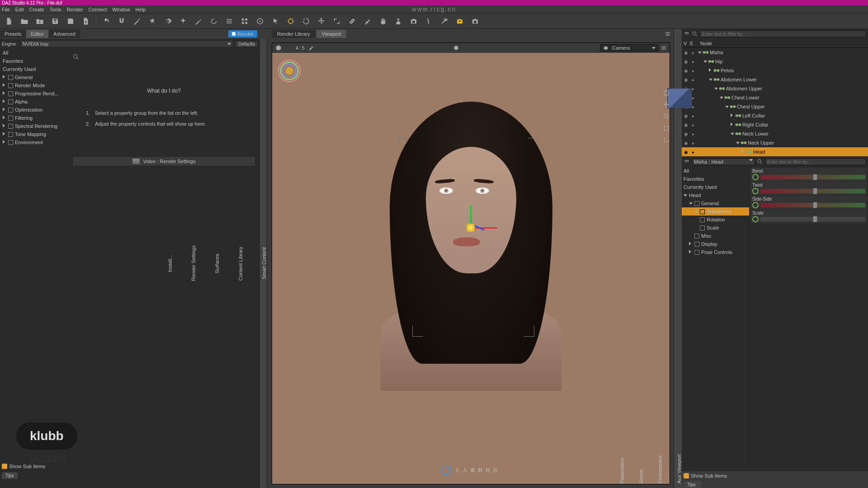 Image resolution: width=868 pixels, height=488 pixels. I want to click on picker-icon, so click(429, 21).